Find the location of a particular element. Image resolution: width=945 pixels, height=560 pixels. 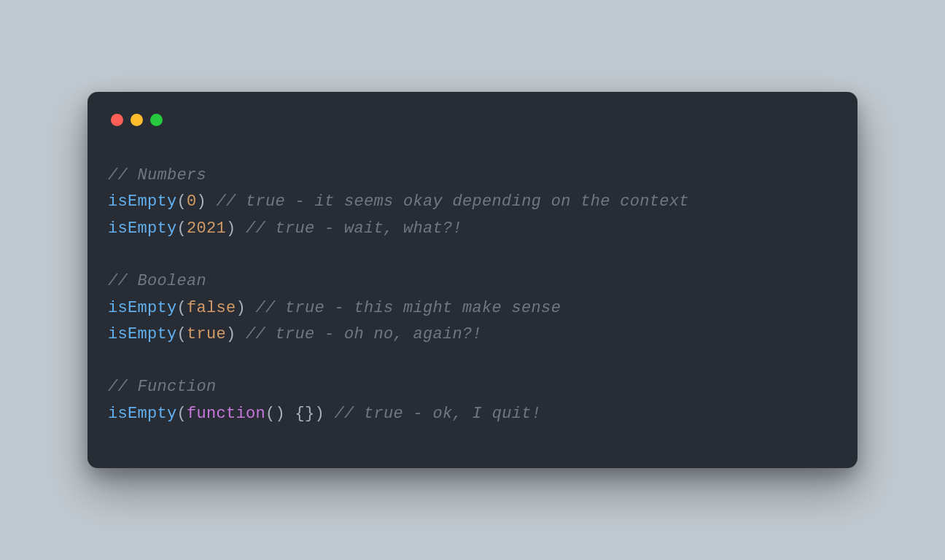

code-line: isEmpty(function() {}) // true - ok, I q… is located at coordinates (472, 414).